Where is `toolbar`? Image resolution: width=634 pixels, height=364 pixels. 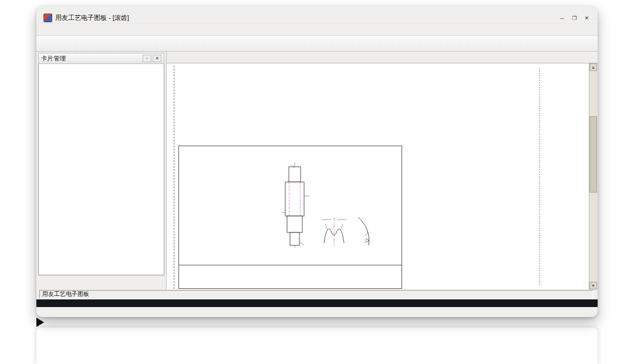 toolbar is located at coordinates (317, 43).